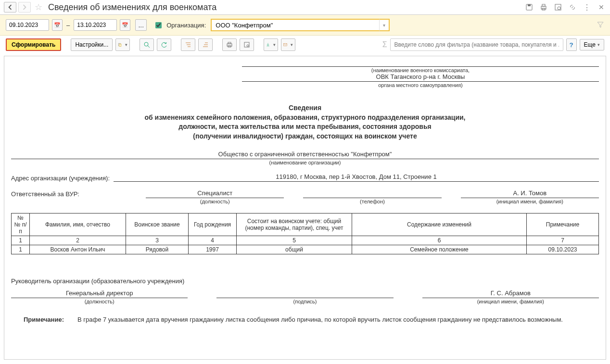  What do you see at coordinates (592, 45) in the screenshot?
I see `more-button: Еще▾` at bounding box center [592, 45].